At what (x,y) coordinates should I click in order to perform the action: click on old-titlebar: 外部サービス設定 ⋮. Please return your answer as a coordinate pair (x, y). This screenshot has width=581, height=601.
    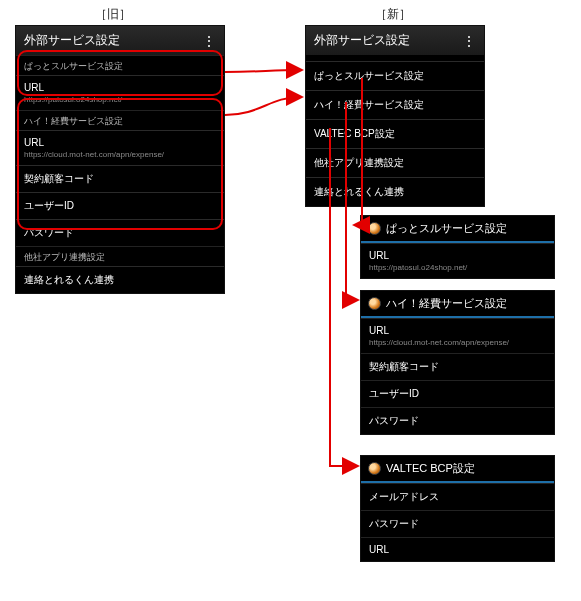
    Looking at the image, I should click on (120, 40).